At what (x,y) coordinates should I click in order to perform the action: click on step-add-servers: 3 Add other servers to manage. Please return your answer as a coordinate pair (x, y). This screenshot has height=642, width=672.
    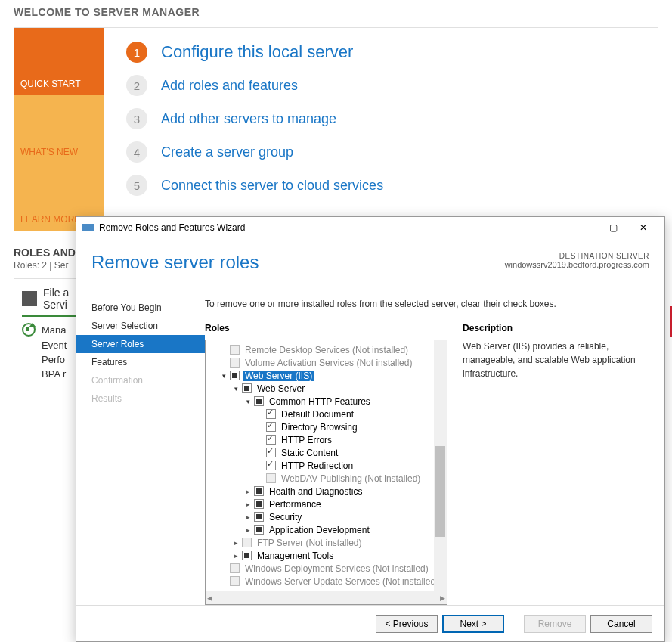
    Looking at the image, I should click on (255, 119).